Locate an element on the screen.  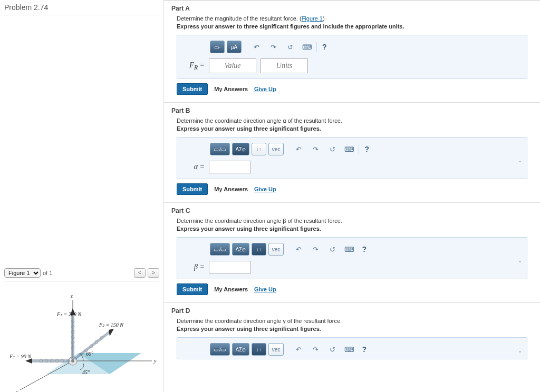
units-input is located at coordinates (284, 66).